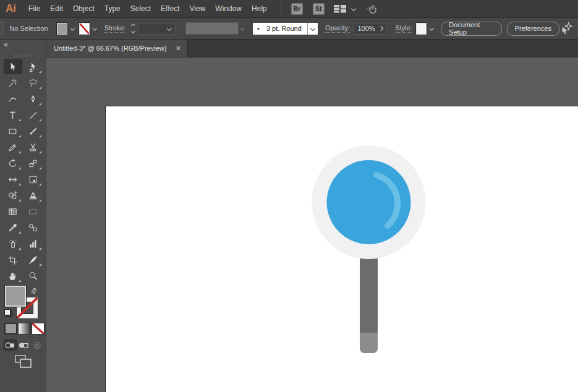 This screenshot has width=578, height=392. Describe the element at coordinates (33, 147) in the screenshot. I see `scissors-tool-icon` at that location.